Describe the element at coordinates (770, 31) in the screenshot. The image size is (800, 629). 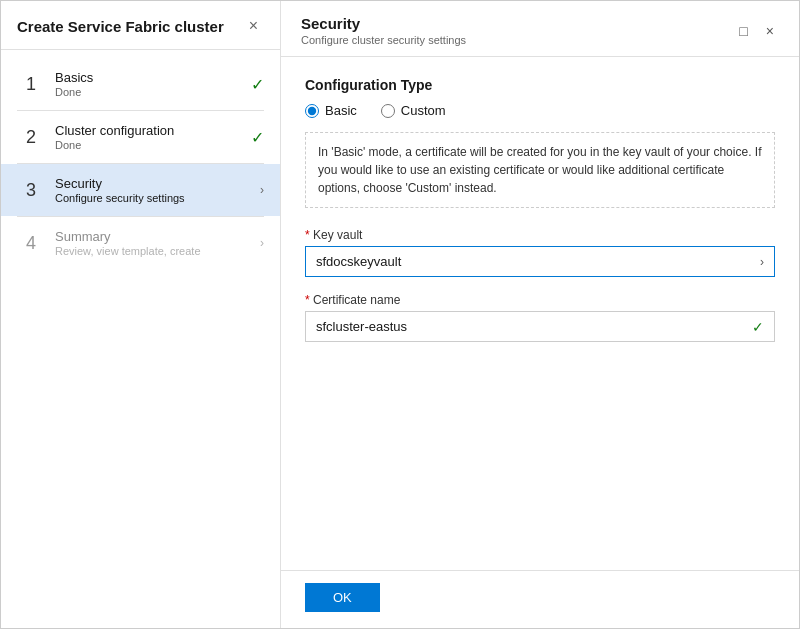
I see `panel-close-button: ×` at that location.